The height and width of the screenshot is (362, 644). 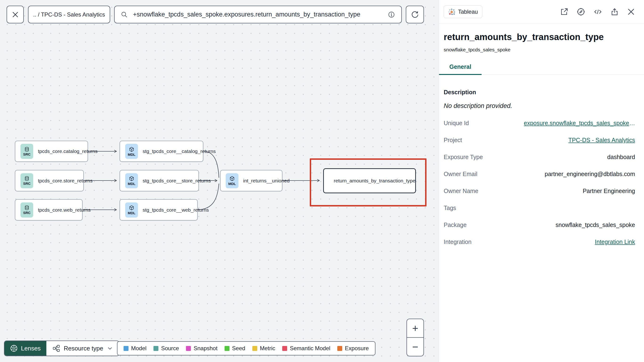 What do you see at coordinates (62, 348) in the screenshot?
I see `lens-toolbar: Lenses Resource type` at bounding box center [62, 348].